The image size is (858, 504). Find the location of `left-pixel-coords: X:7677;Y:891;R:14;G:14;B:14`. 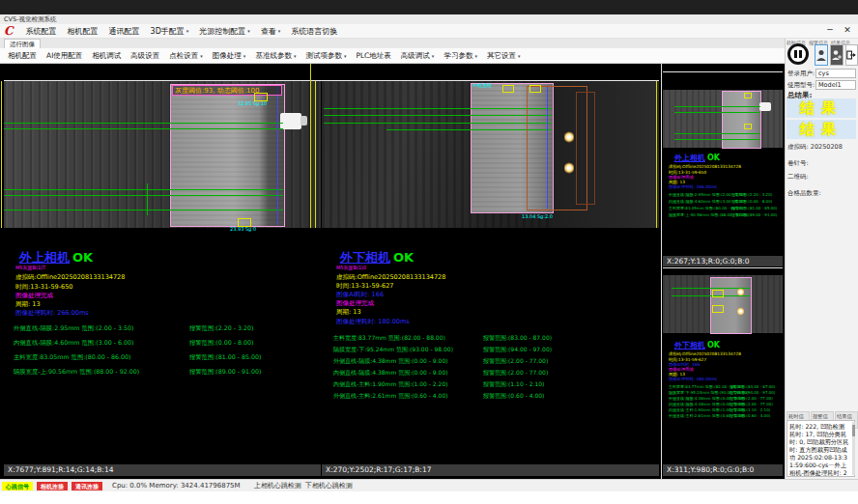

left-pixel-coords: X:7677;Y:891;R:14;G:14;B:14 is located at coordinates (162, 470).